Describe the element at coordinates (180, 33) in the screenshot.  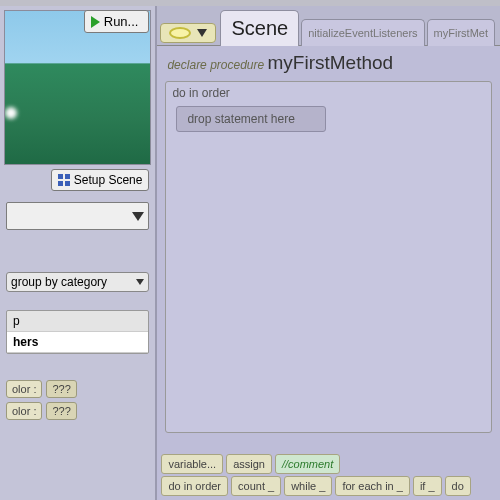
I see `class-icon` at that location.